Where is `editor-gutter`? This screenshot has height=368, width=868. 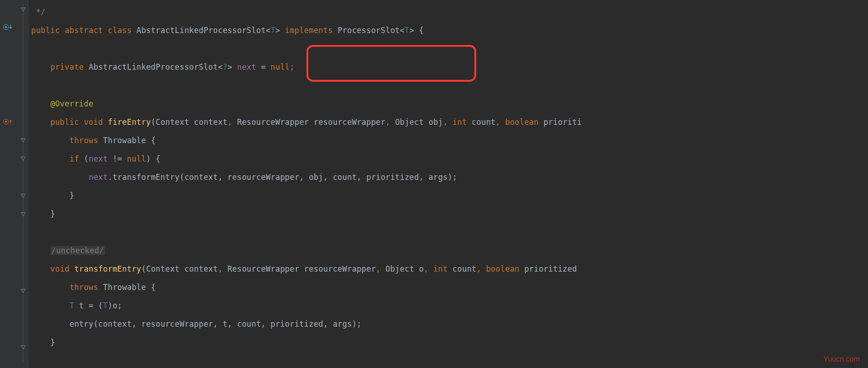
editor-gutter is located at coordinates (14, 184).